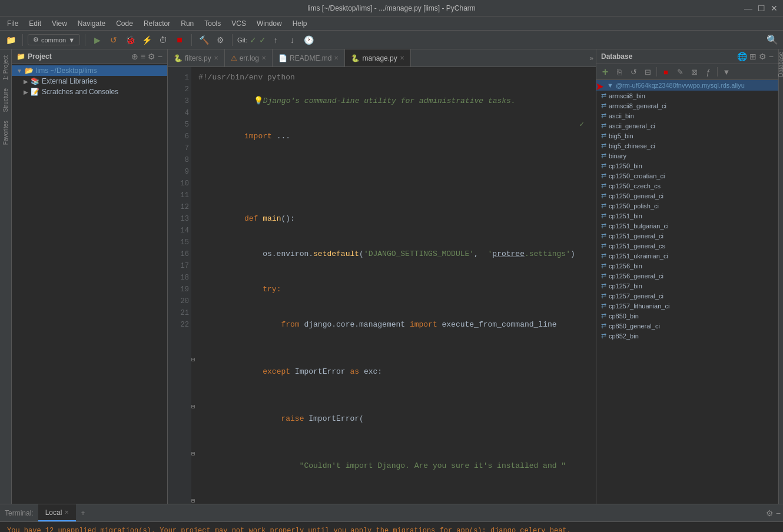 This screenshot has width=783, height=532. I want to click on db-item-cp1257-lithuanian-ci: ⇄cp1257_lithuanian_ci, so click(688, 306).